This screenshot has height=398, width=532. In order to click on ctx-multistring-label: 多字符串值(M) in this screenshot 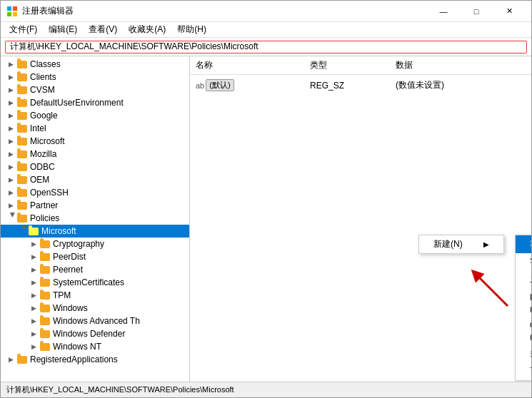, I will do `click(531, 354)`.